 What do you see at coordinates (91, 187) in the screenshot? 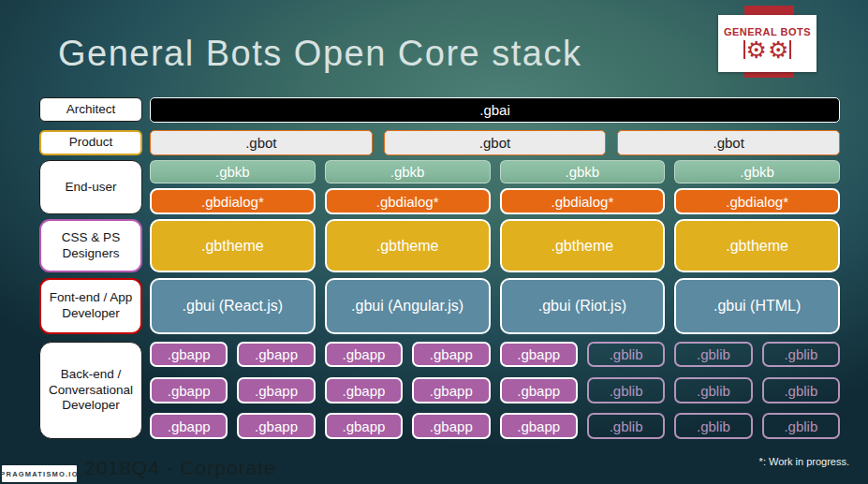
I see `role-label-end-user: End-user` at bounding box center [91, 187].